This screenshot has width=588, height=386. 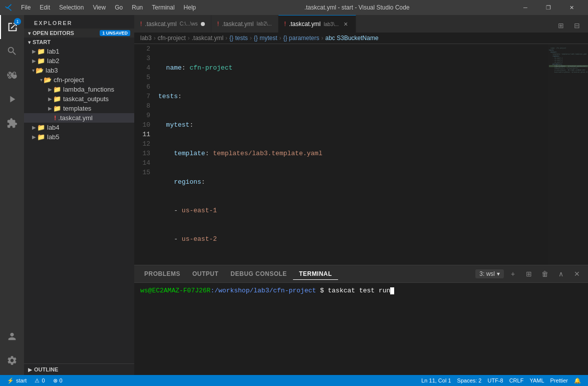 What do you see at coordinates (537, 380) in the screenshot?
I see `status-language: YAML` at bounding box center [537, 380].